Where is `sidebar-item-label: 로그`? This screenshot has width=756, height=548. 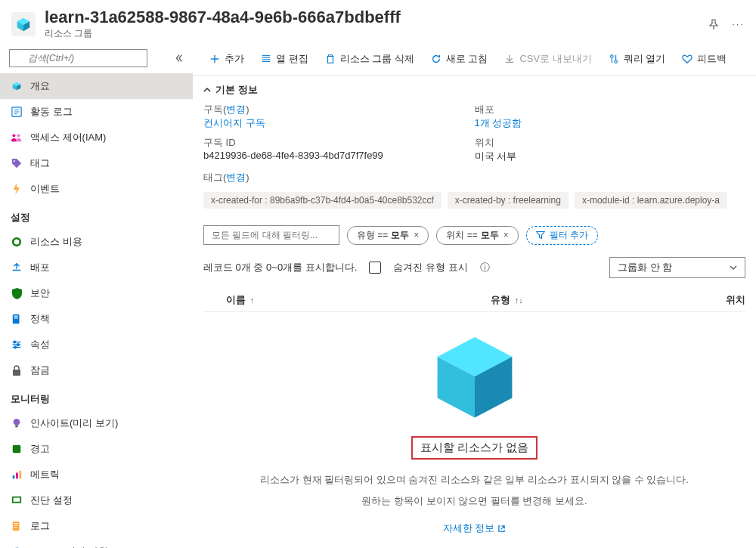 sidebar-item-label: 로그 is located at coordinates (40, 526).